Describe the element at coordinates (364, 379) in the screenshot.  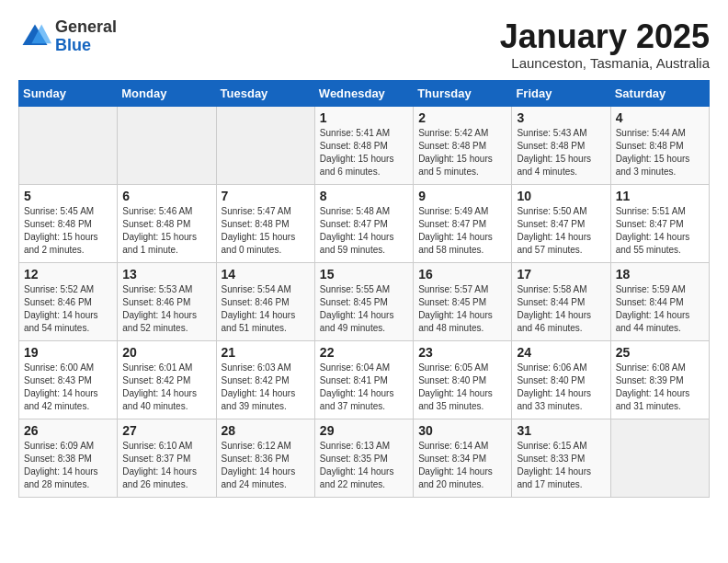
I see `calendar-week-row: 19Sunrise: 6:00 AMSunset: 8:43 PMDayligh…` at that location.